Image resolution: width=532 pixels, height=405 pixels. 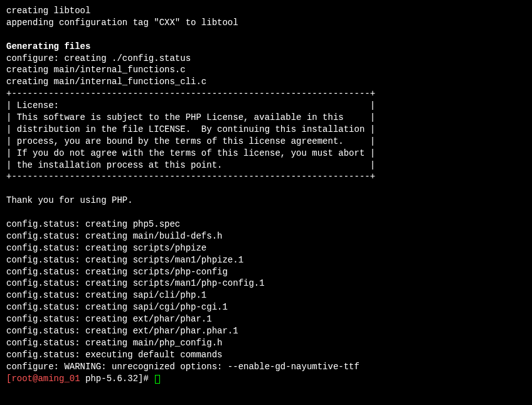 What do you see at coordinates (157, 379) in the screenshot?
I see `cursor-icon` at bounding box center [157, 379].